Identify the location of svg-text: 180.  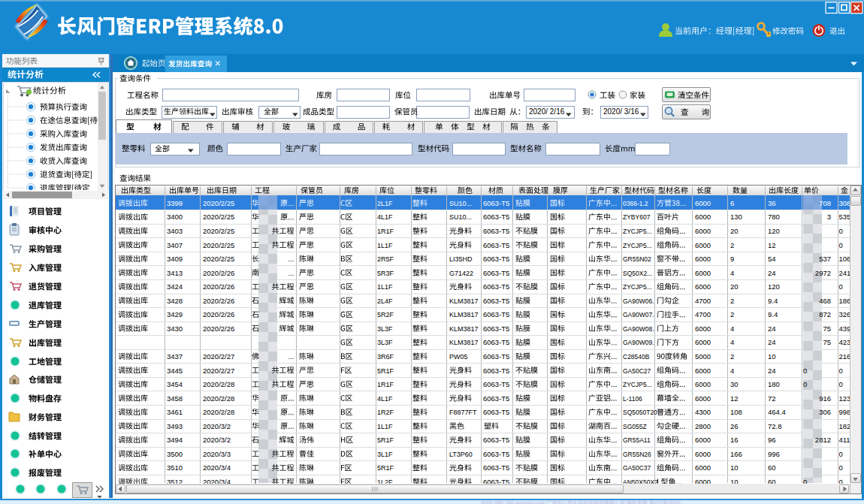
(774, 385).